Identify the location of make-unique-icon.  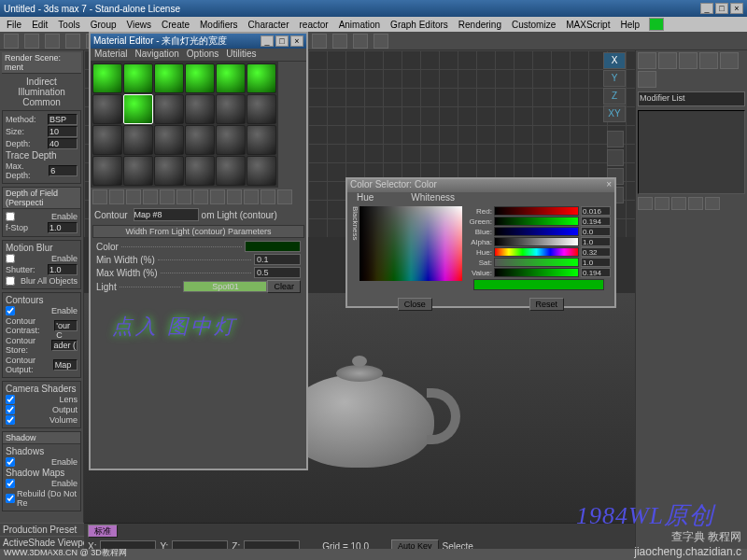
(184, 197).